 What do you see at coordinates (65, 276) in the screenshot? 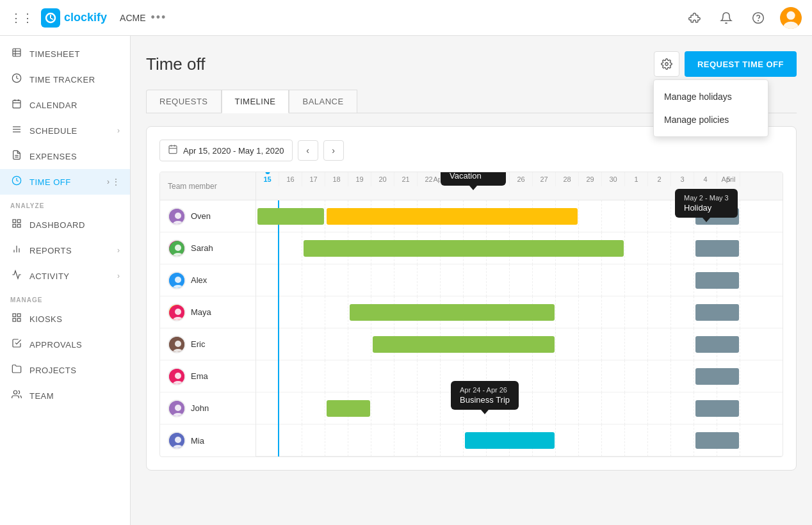
I see `sidebar-item-activity: ACTIVITY ›` at bounding box center [65, 276].